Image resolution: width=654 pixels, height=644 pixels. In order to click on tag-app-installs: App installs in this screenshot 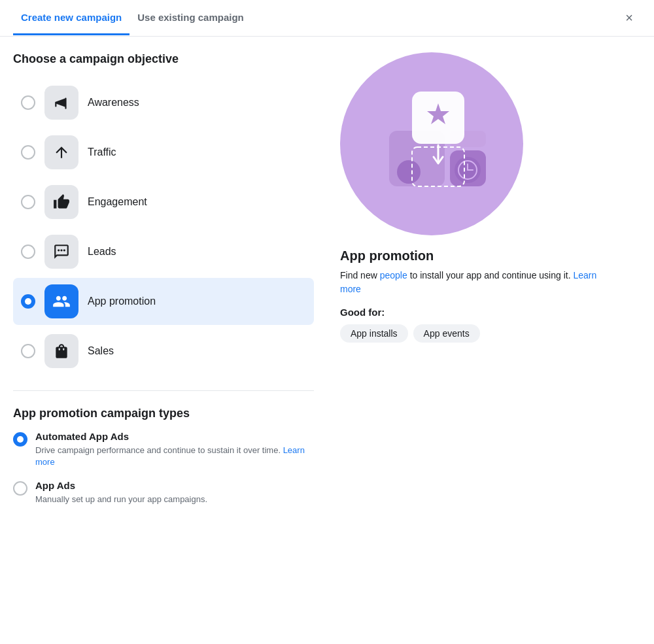, I will do `click(374, 333)`.